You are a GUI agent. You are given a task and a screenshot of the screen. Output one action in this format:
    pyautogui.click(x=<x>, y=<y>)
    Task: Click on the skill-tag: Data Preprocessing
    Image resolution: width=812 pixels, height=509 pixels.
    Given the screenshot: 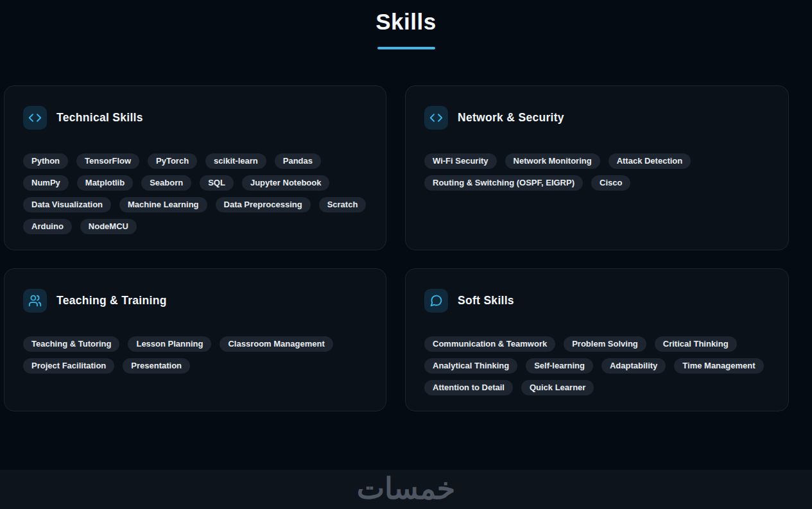 What is the action you would take?
    pyautogui.click(x=263, y=205)
    